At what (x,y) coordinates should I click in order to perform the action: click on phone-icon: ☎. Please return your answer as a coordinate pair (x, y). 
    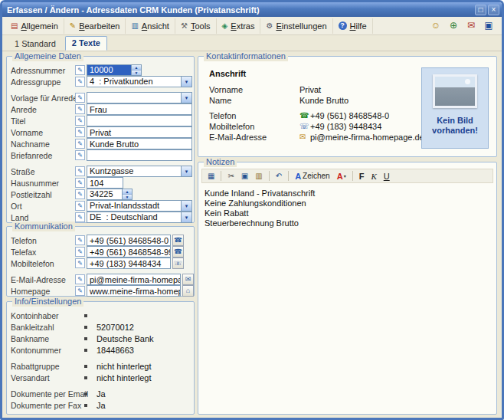
    Looking at the image, I should click on (305, 116).